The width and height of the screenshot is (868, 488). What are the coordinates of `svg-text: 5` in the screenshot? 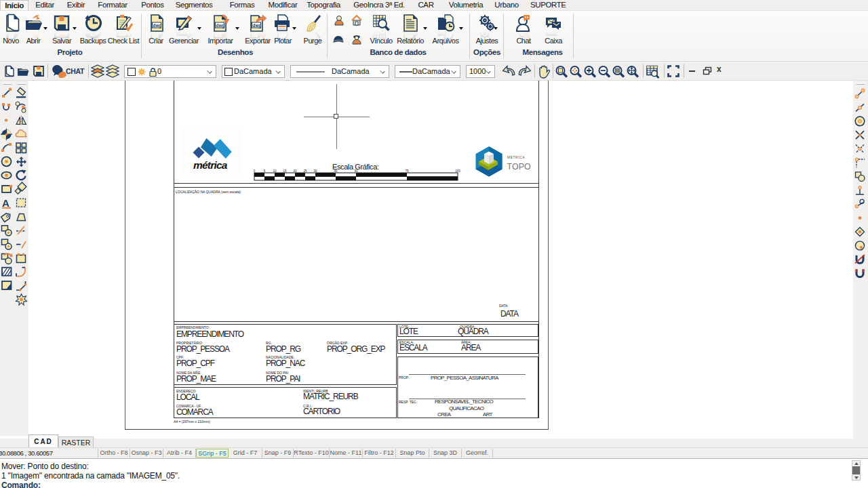 It's located at (264, 171).